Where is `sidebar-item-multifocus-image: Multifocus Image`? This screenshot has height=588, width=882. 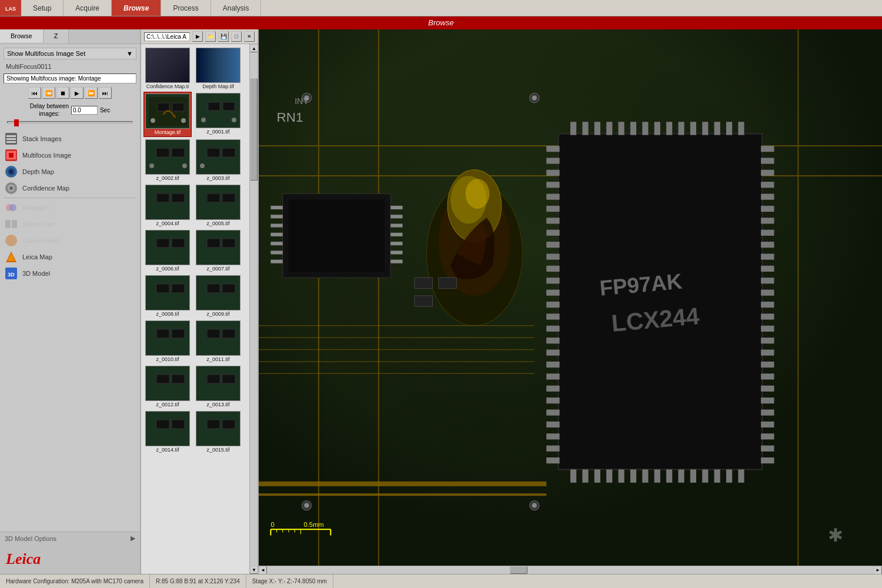 sidebar-item-multifocus-image: Multifocus Image is located at coordinates (70, 155).